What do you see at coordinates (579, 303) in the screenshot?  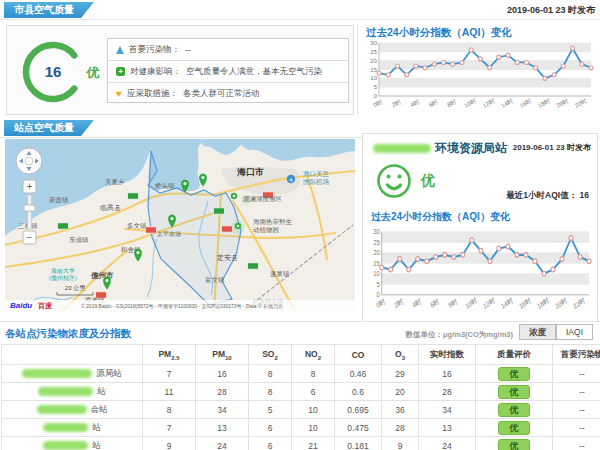 I see `svg-text: 22时` at bounding box center [579, 303].